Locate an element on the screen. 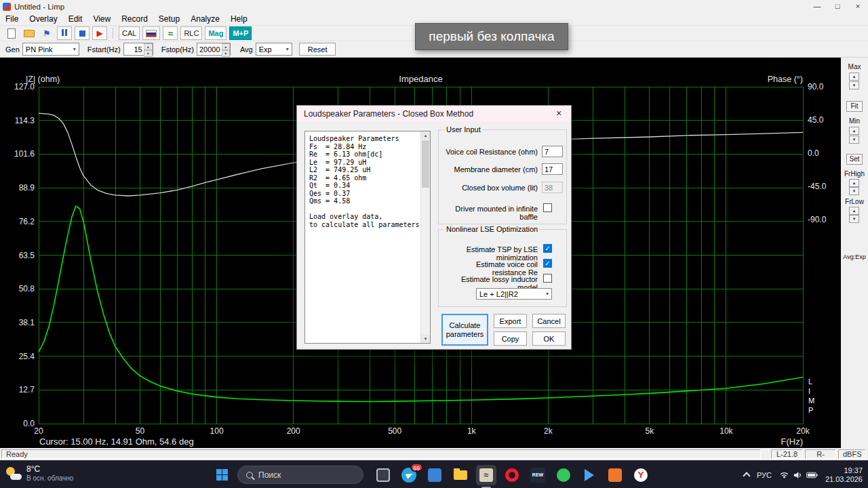  scroll-down-icon: ▾ is located at coordinates (426, 339).